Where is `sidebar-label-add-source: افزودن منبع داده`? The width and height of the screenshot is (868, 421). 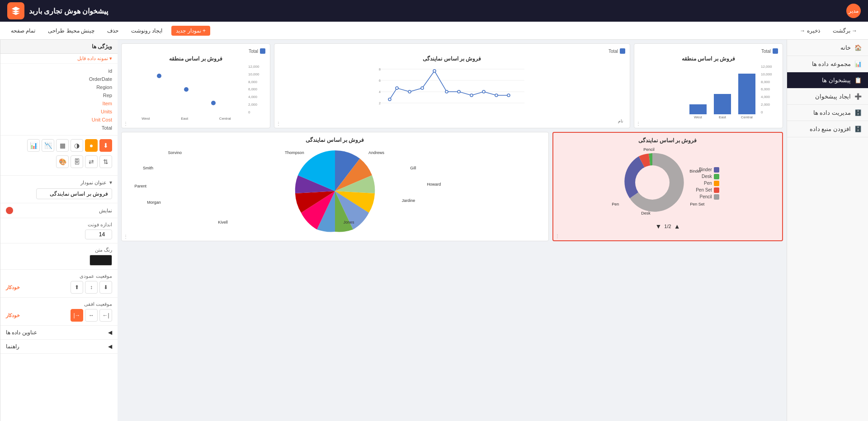 sidebar-label-add-source: افزودن منبع داده is located at coordinates (830, 129).